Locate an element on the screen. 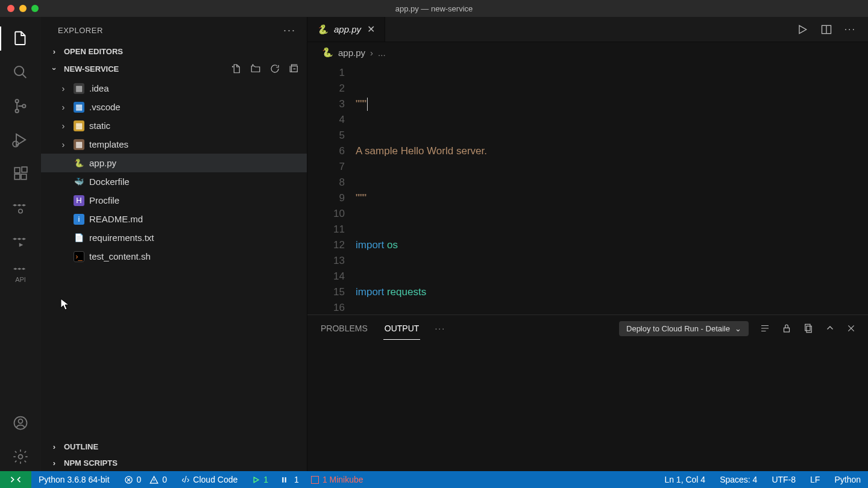 The width and height of the screenshot is (868, 488). panel-tab-problems: PROBLEMS is located at coordinates (344, 328).